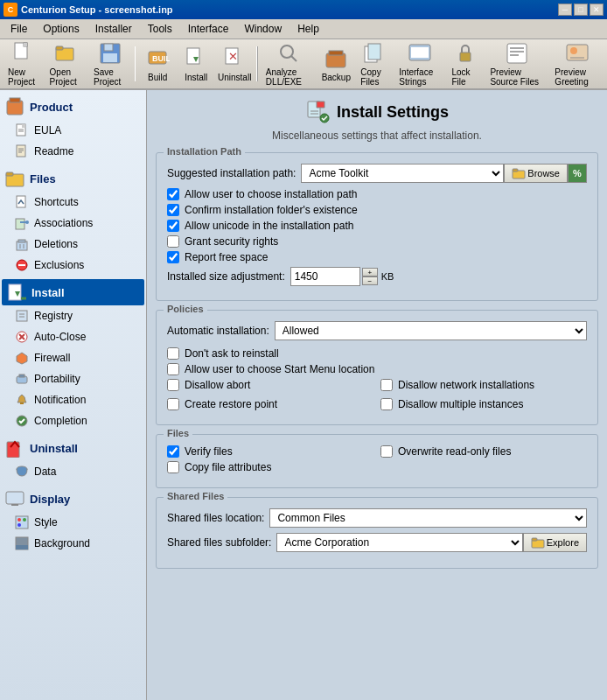 The image size is (607, 700). What do you see at coordinates (73, 522) in the screenshot?
I see `sidebar-item-style: Style` at bounding box center [73, 522].